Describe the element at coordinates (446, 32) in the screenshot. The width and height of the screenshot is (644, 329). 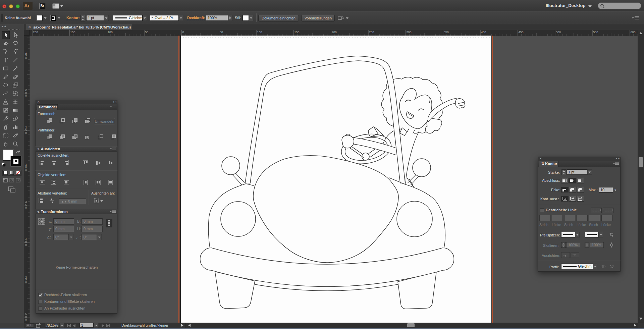
I see `svg-text: 350` at that location.